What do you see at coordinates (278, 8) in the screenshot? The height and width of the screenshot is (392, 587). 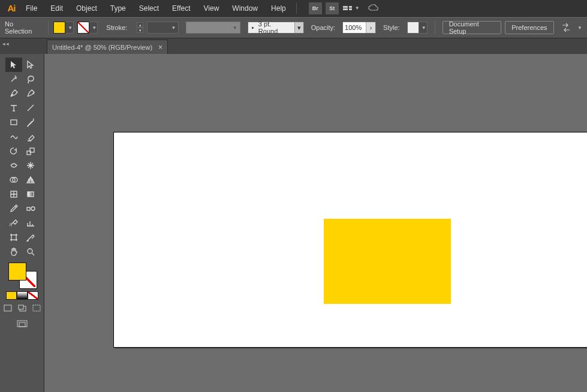 I see `menu-help: Help` at bounding box center [278, 8].